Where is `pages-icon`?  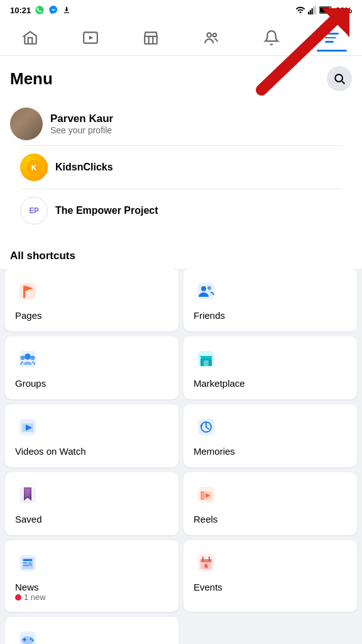 pages-icon is located at coordinates (28, 291).